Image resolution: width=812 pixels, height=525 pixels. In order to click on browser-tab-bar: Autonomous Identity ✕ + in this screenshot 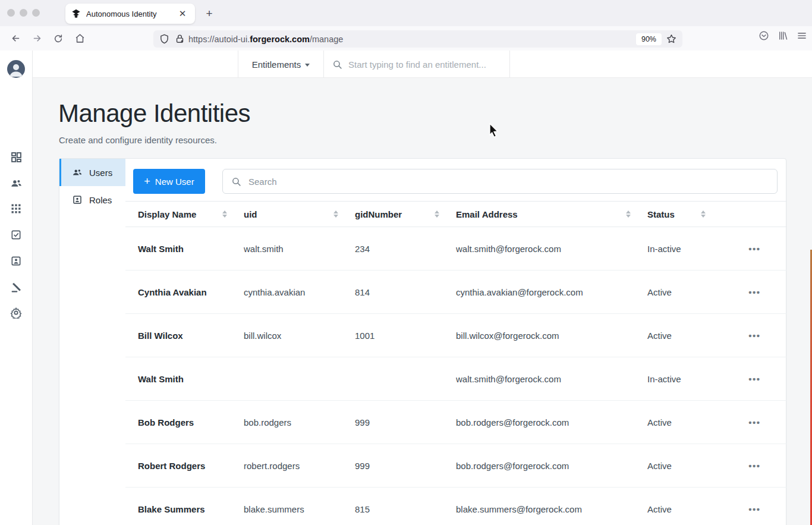, I will do `click(406, 13)`.